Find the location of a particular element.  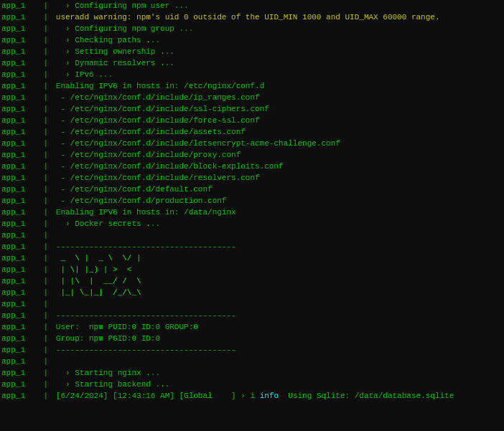

log-line: app_1 | _ \ | _ \ \/ | is located at coordinates (252, 258).